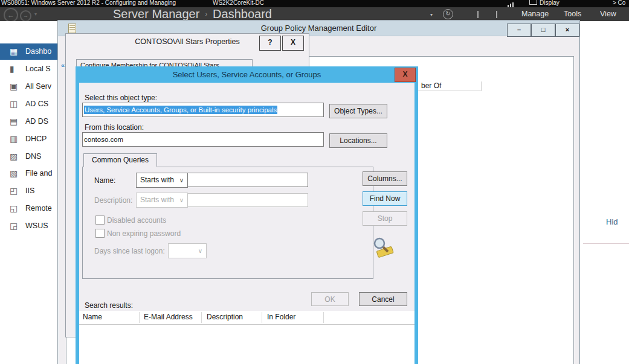 The height and width of the screenshot is (364, 629). Describe the element at coordinates (29, 209) in the screenshot. I see `sidebar-item-remote-desktop: ◱Remote` at that location.